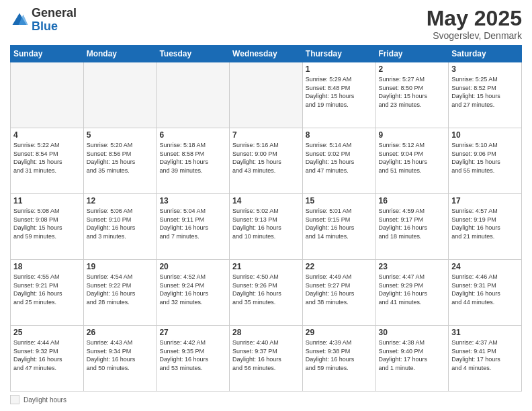  Describe the element at coordinates (485, 355) in the screenshot. I see `day-info: Sunrise: 4:37 AM Sunset: 9:41 PM Dayligh…` at that location.